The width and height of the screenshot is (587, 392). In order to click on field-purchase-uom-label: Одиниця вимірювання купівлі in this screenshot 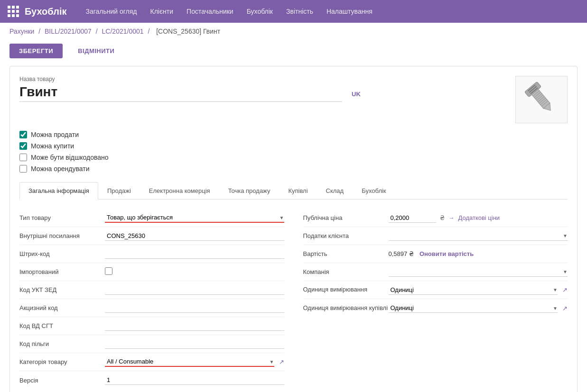, I will do `click(346, 308)`.